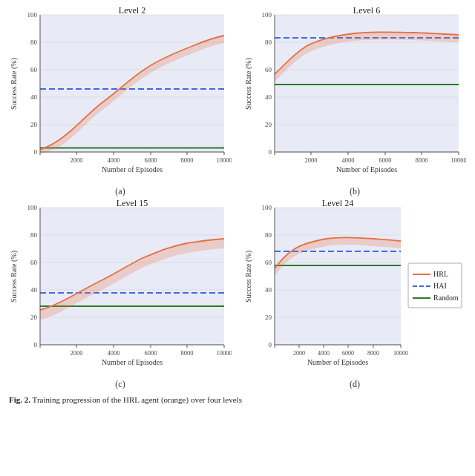 The width and height of the screenshot is (475, 476). I want to click on caption-rest: Training progression of the HRL agent (o…, so click(137, 400).